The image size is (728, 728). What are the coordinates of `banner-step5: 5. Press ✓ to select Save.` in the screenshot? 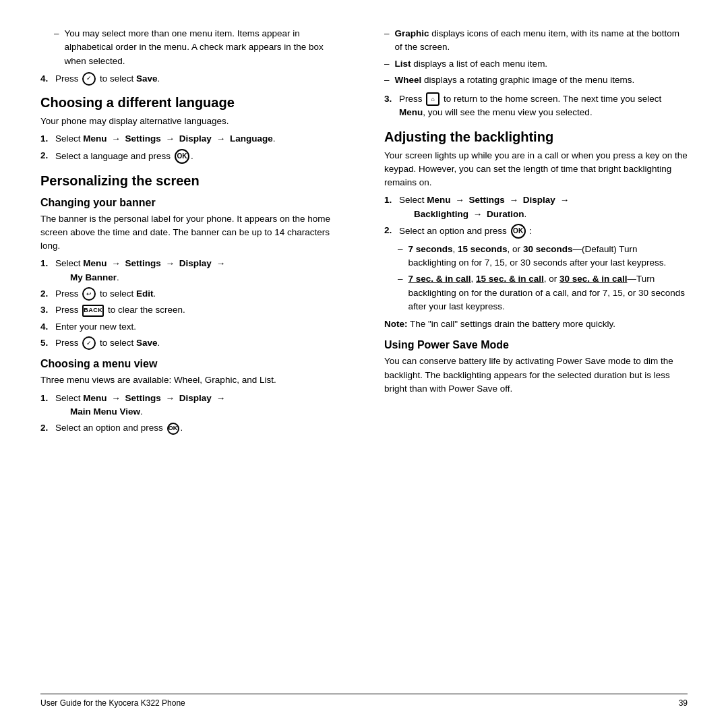 It's located at (192, 343).